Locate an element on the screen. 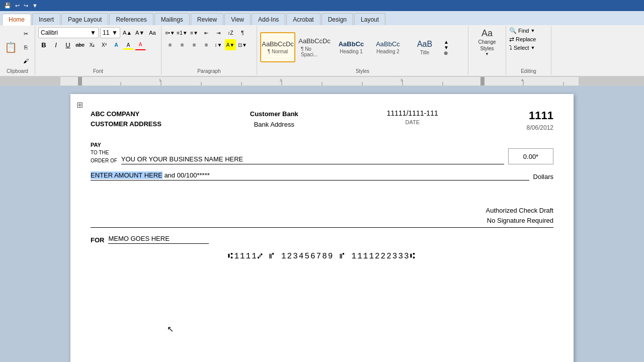 The image size is (644, 362). text-effects-button: A is located at coordinates (116, 45).